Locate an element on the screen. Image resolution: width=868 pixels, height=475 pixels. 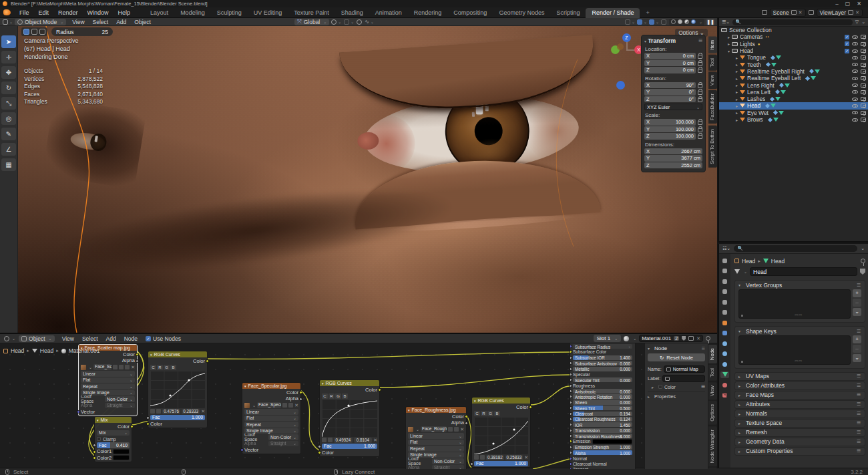
rotation-input: Z0° is located at coordinates (670, 100).